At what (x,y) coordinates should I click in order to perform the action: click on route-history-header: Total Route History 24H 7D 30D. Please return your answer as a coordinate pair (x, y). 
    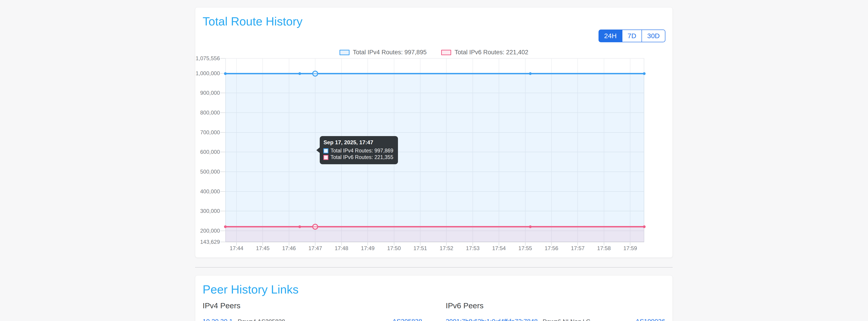
    Looking at the image, I should click on (434, 25).